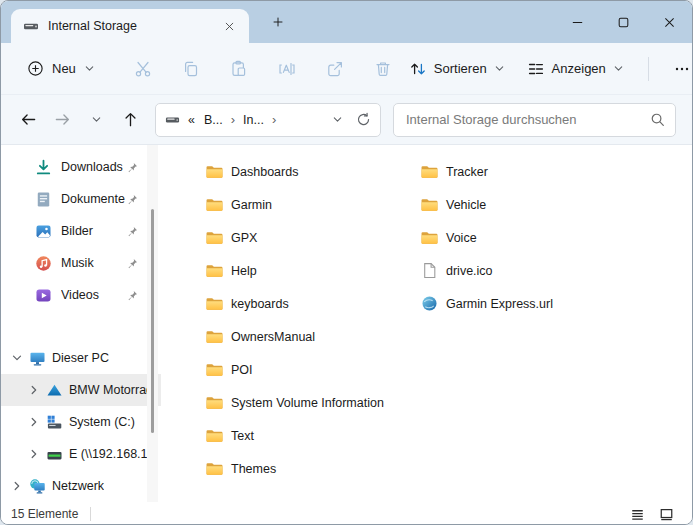 This screenshot has height=525, width=693. Describe the element at coordinates (254, 469) in the screenshot. I see `file-name: Themes` at that location.